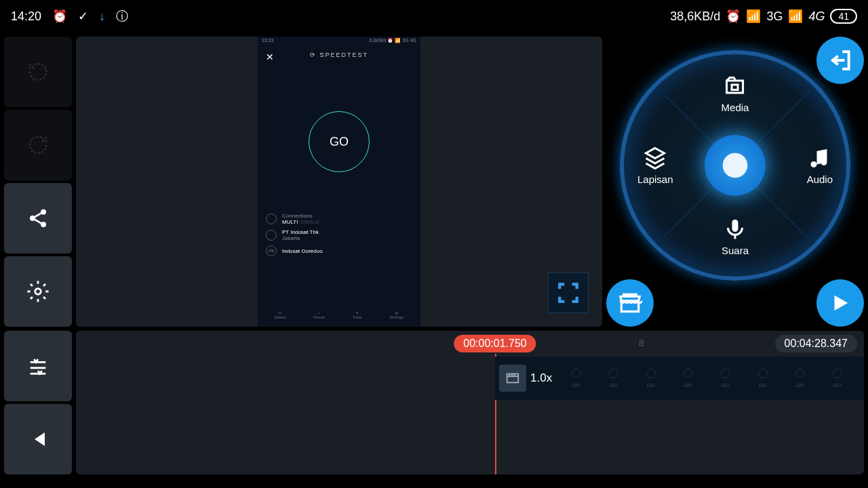  What do you see at coordinates (38, 403) in the screenshot?
I see `timeline-toolbar` at bounding box center [38, 403].